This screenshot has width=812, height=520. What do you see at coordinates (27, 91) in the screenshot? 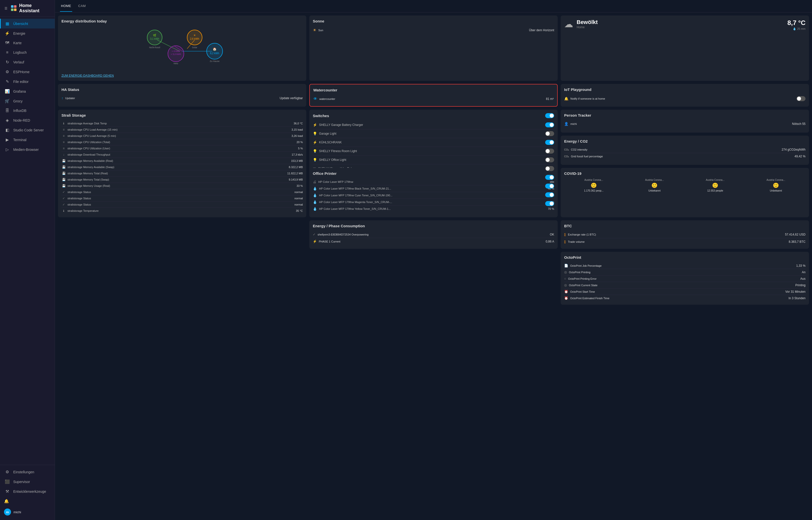
I see `sidebar-item-grafana: 📊 Grafana` at bounding box center [27, 91].